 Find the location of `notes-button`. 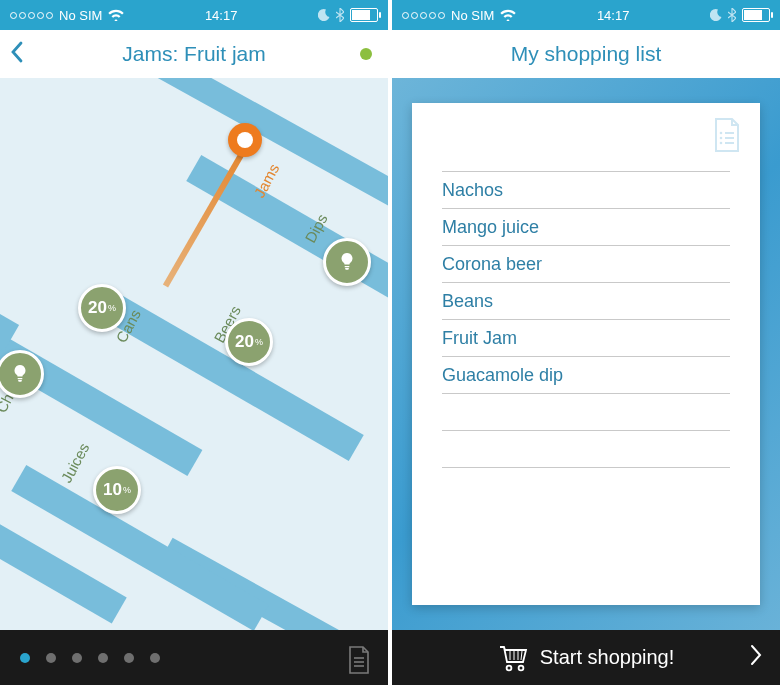

notes-button is located at coordinates (359, 660).